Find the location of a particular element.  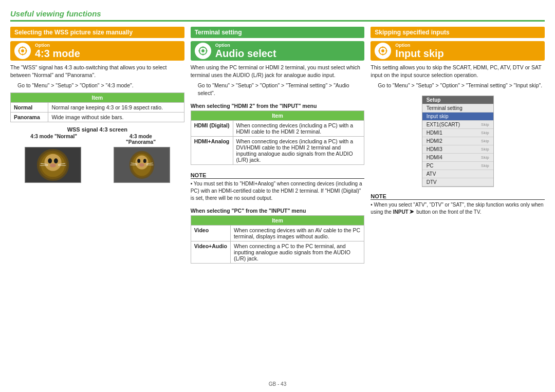

menu-skip-hdmi2: Skip is located at coordinates (485, 141).